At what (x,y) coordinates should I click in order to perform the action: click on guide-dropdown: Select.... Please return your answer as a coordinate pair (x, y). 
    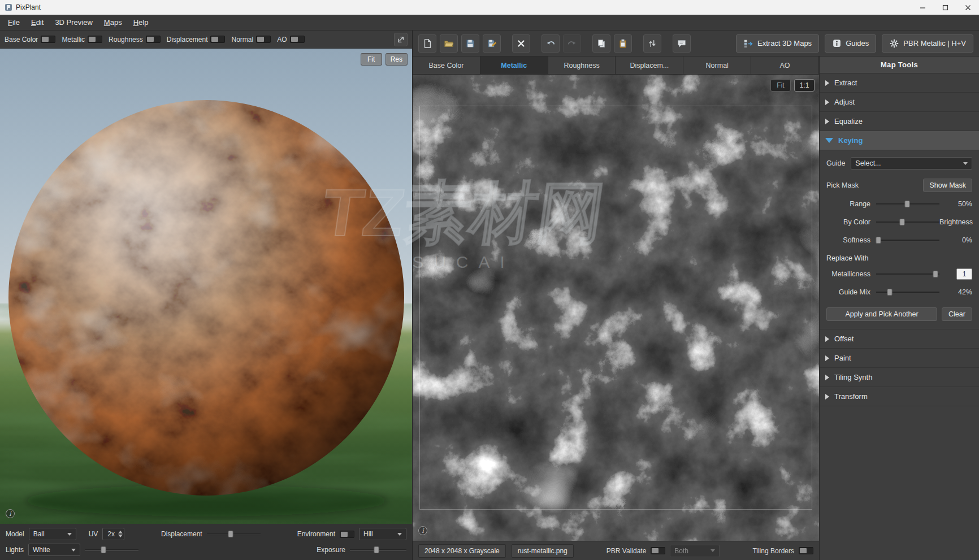
    Looking at the image, I should click on (911, 163).